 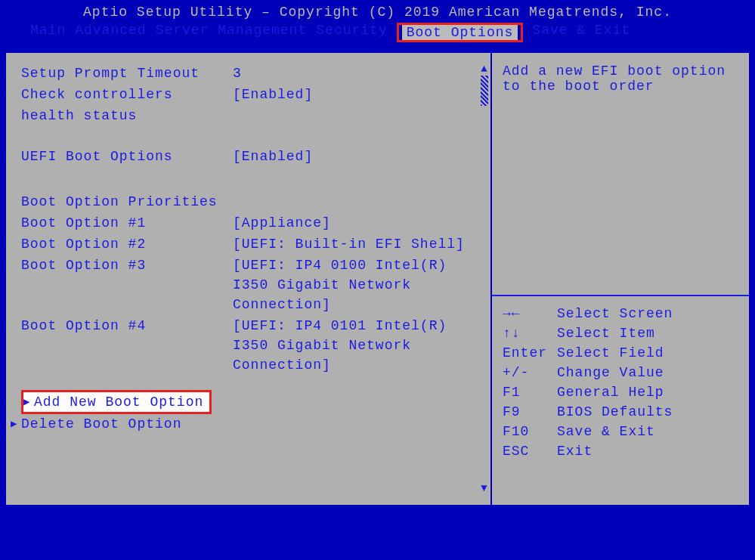 I want to click on hotkey-select-screen: →← Select Screen, so click(x=620, y=314).